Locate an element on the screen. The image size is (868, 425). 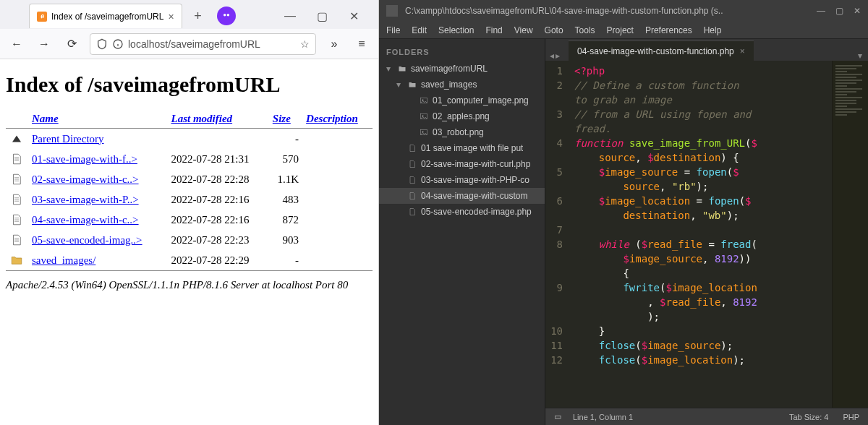
forward-button: → is located at coordinates (44, 44).